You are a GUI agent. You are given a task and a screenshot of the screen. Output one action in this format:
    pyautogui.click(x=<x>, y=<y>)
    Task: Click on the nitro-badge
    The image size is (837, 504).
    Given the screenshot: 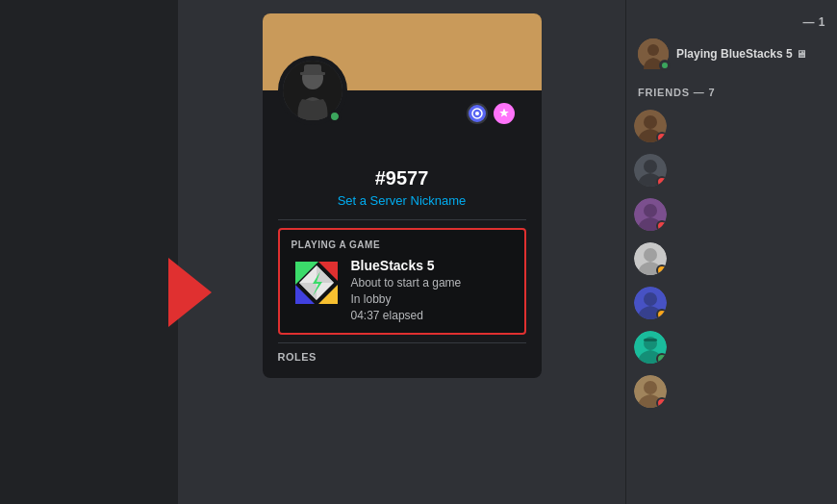 What is the action you would take?
    pyautogui.click(x=477, y=113)
    